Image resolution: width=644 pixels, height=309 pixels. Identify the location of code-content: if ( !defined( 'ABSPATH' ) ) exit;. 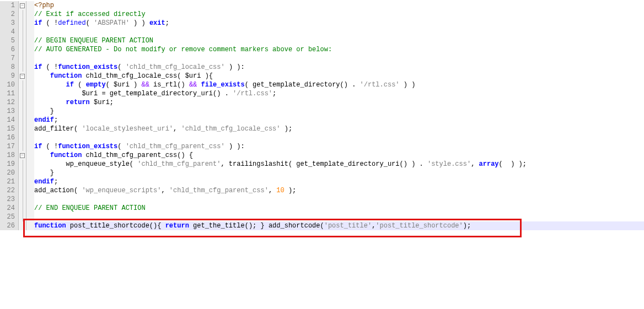
(339, 23).